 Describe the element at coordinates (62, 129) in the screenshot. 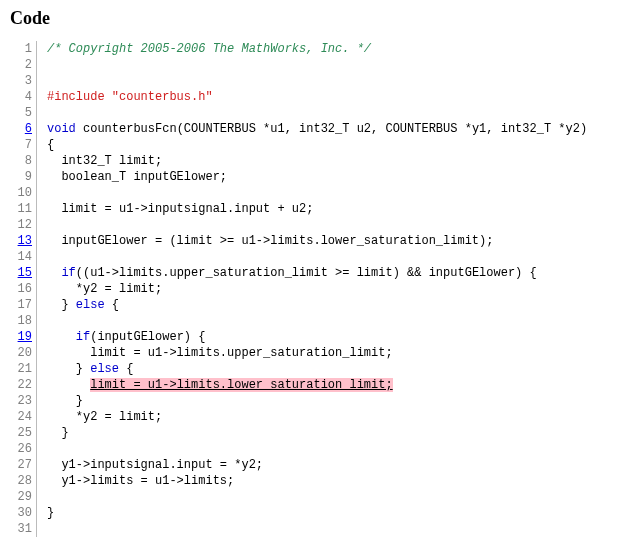

I see `code-token: void` at that location.